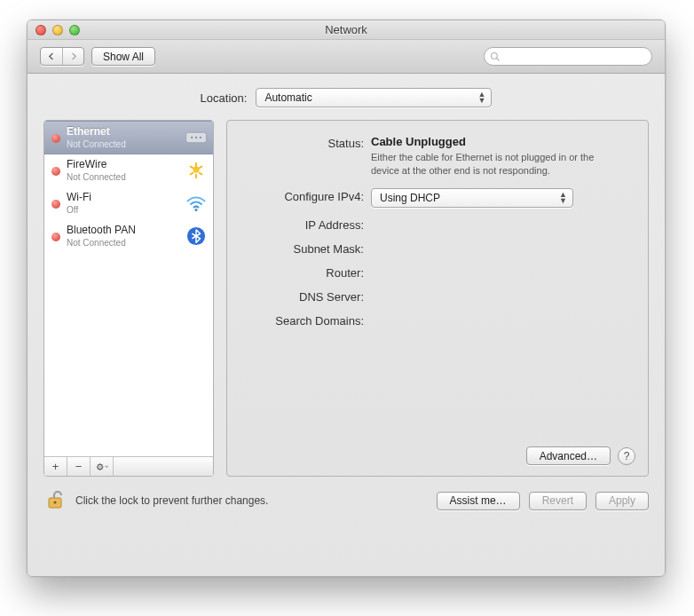  I want to click on assist-me-button: Assist me…, so click(478, 501).